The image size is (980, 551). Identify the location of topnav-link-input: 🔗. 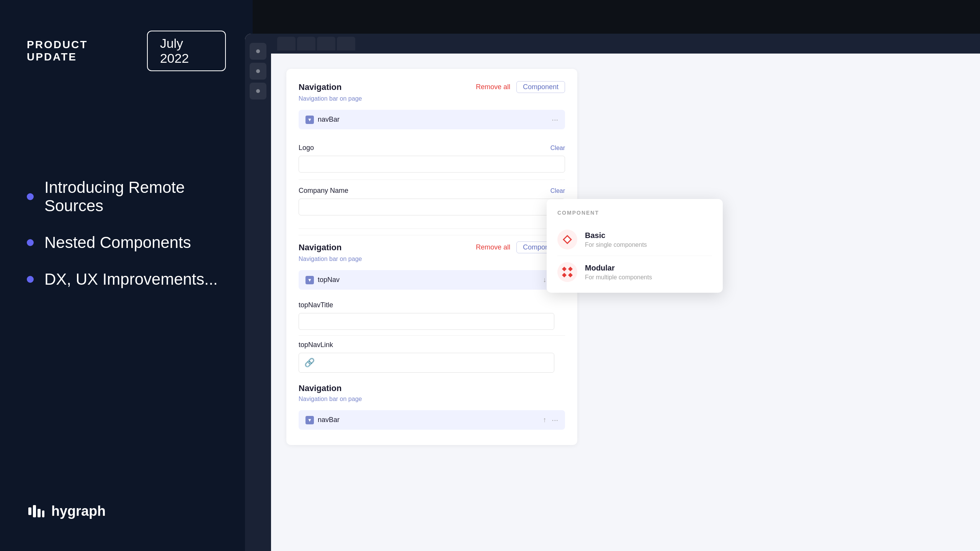
(426, 363).